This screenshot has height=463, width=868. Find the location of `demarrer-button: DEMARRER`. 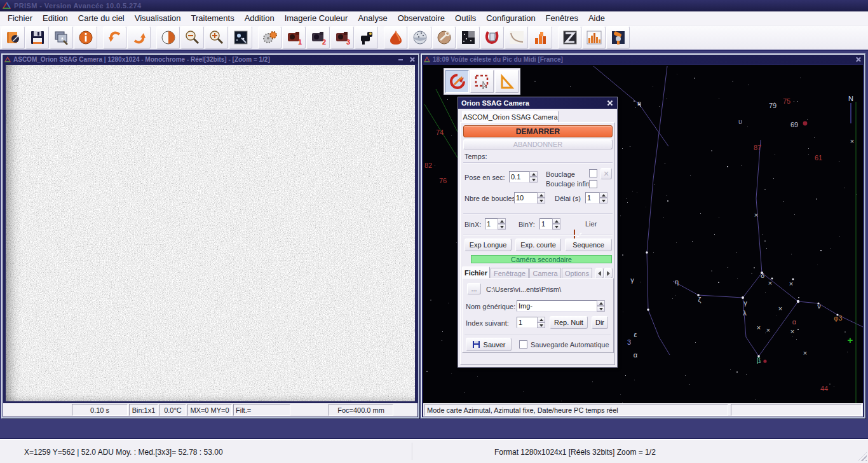

demarrer-button: DEMARRER is located at coordinates (538, 131).